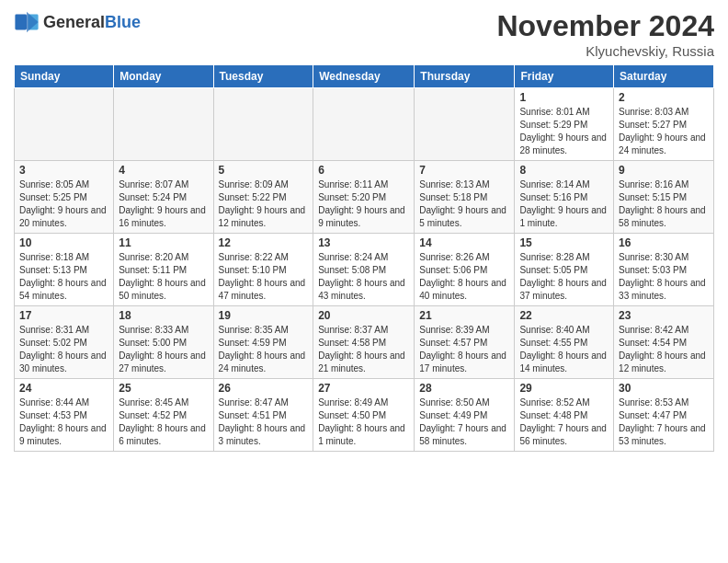  I want to click on day-detail: Sunrise: 8:07 AM Sunset: 5:24 PM Dayligh…, so click(164, 204).